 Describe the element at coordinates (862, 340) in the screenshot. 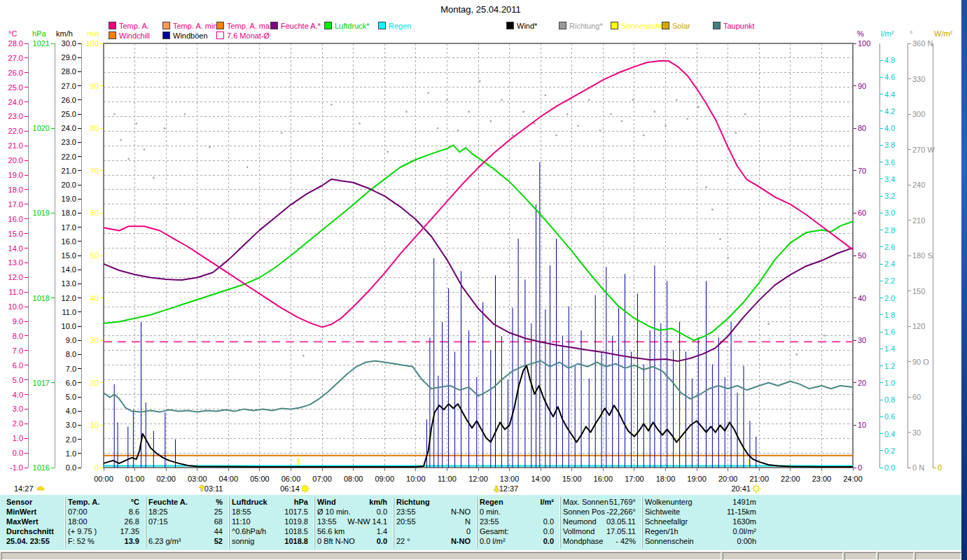

I see `svg-text: 30` at that location.